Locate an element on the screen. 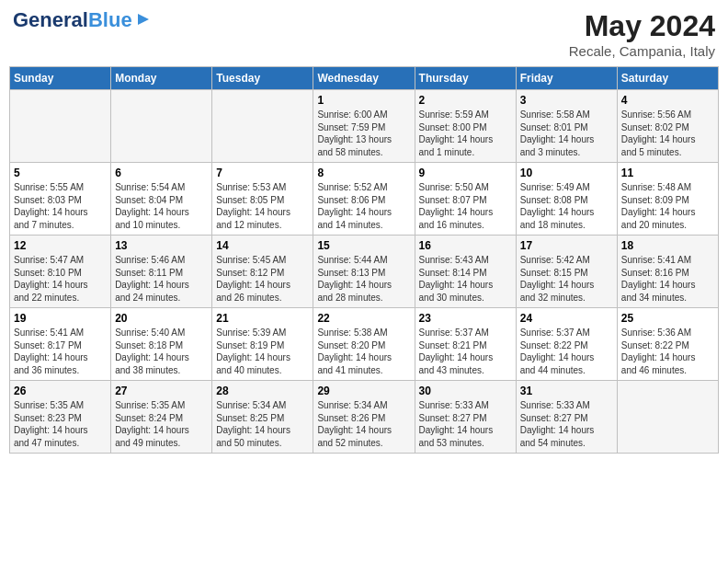 The image size is (728, 563). day-number: 14 is located at coordinates (263, 246).